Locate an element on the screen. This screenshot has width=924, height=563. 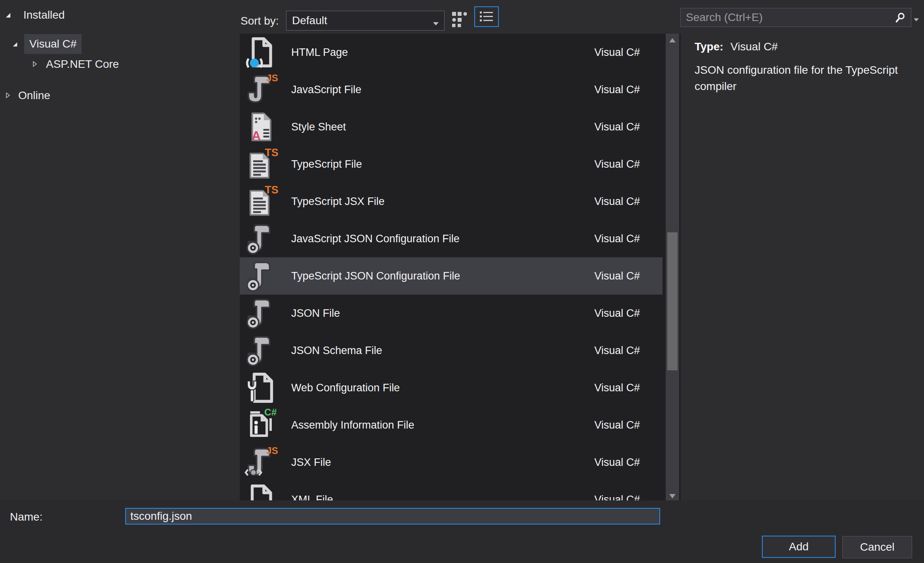
javascript-file-icon is located at coordinates (262, 90).